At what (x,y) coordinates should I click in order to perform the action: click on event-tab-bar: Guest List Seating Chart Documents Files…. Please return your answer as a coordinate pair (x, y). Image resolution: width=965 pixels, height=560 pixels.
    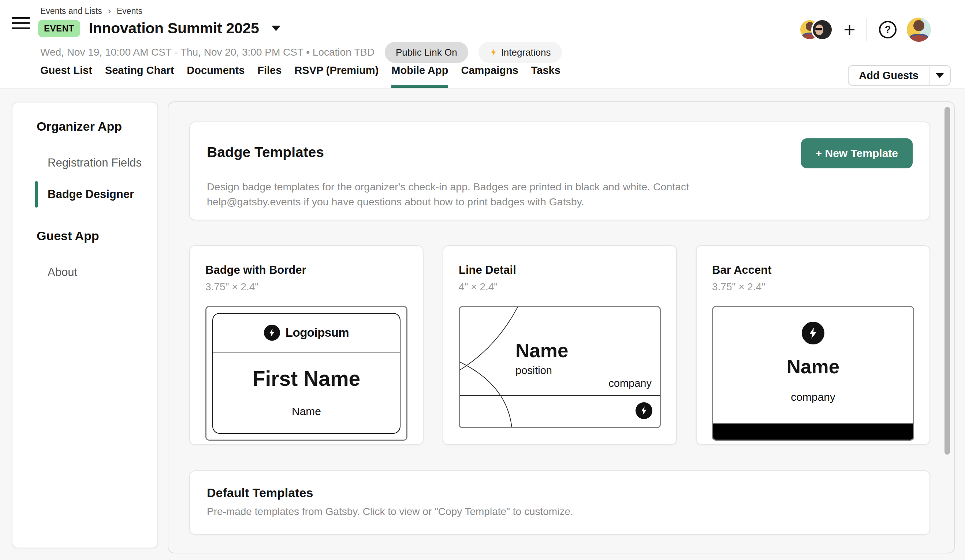
    Looking at the image, I should click on (300, 76).